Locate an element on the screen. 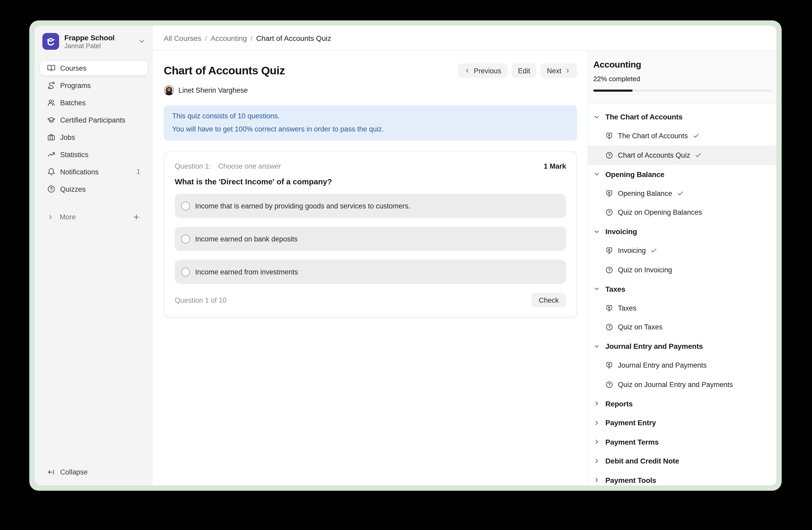 This screenshot has height=530, width=812. outline-section-title: Payment Tools is located at coordinates (631, 480).